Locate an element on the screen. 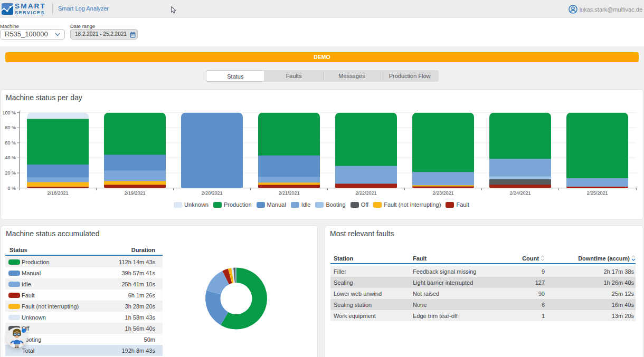  svg-text: 20 % is located at coordinates (11, 173).